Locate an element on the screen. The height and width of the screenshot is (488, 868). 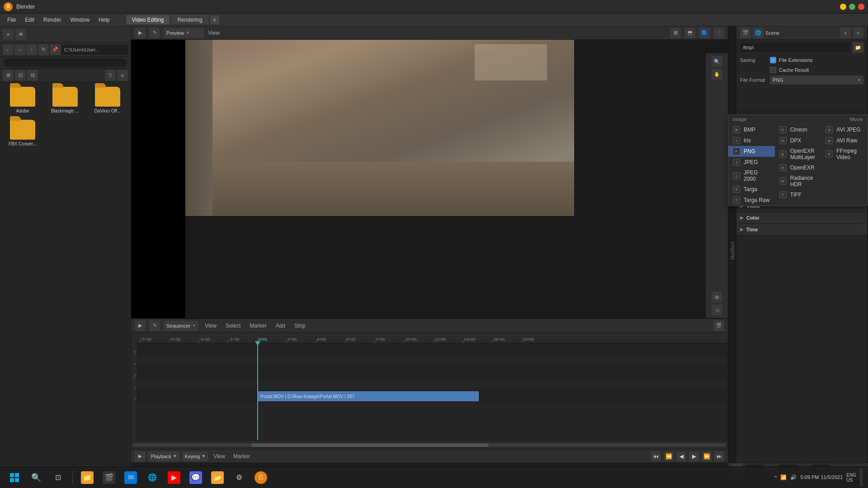
seq-playhead is located at coordinates (258, 392).